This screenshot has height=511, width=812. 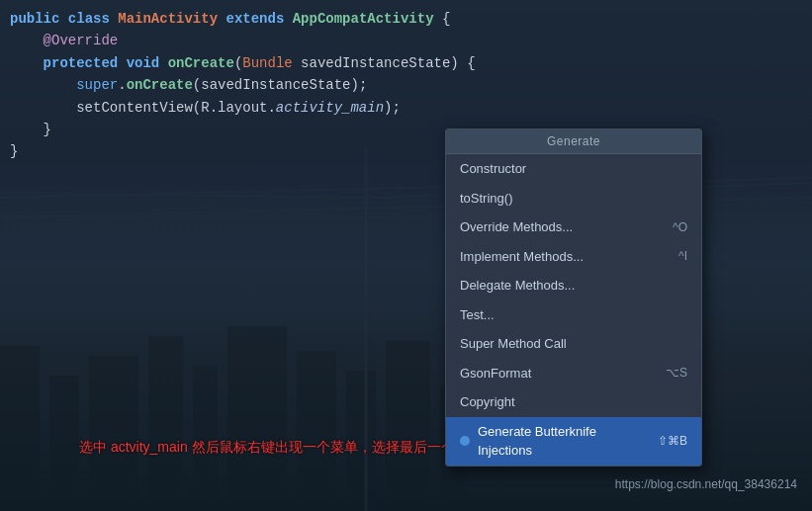 What do you see at coordinates (574, 257) in the screenshot?
I see `menu-item-implement: Implement Methods... ^I` at bounding box center [574, 257].